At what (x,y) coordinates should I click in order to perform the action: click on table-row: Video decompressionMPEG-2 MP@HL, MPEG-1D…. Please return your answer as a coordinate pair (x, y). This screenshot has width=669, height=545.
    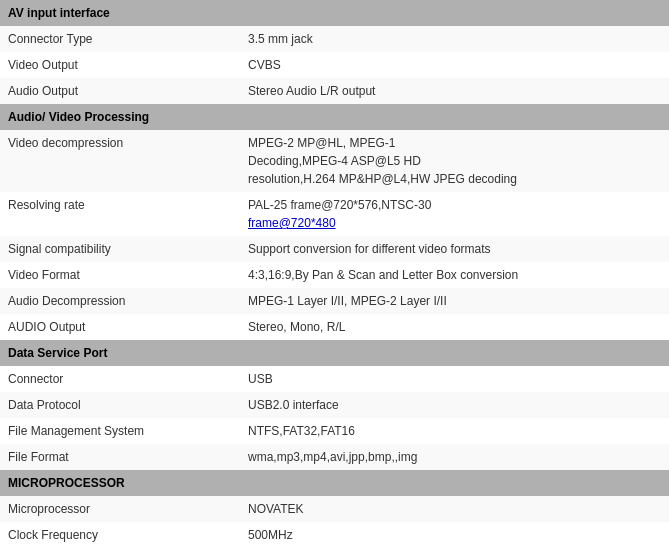
    Looking at the image, I should click on (334, 161).